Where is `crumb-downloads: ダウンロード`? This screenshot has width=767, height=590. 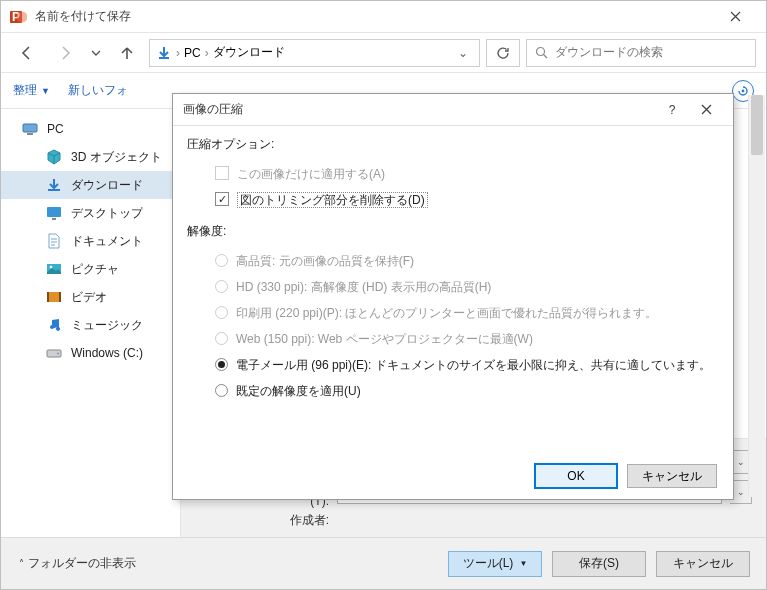 crumb-downloads: ダウンロード is located at coordinates (249, 52).